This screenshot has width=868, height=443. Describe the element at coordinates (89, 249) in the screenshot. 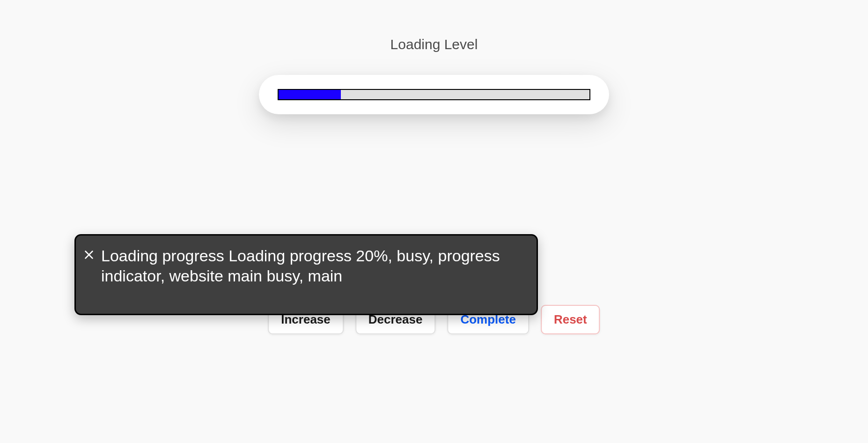

I see `close-icon` at that location.